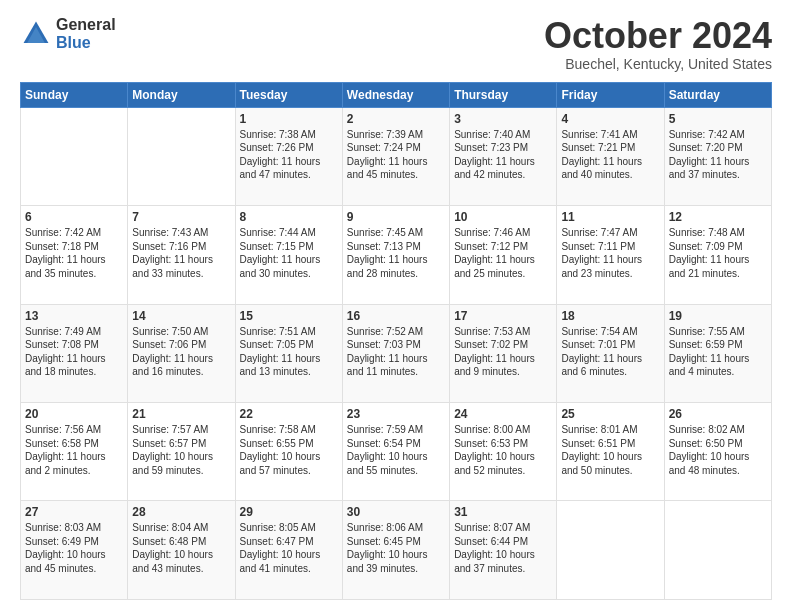 The width and height of the screenshot is (792, 612). What do you see at coordinates (86, 43) in the screenshot?
I see `logo-blue-text: Blue` at bounding box center [86, 43].